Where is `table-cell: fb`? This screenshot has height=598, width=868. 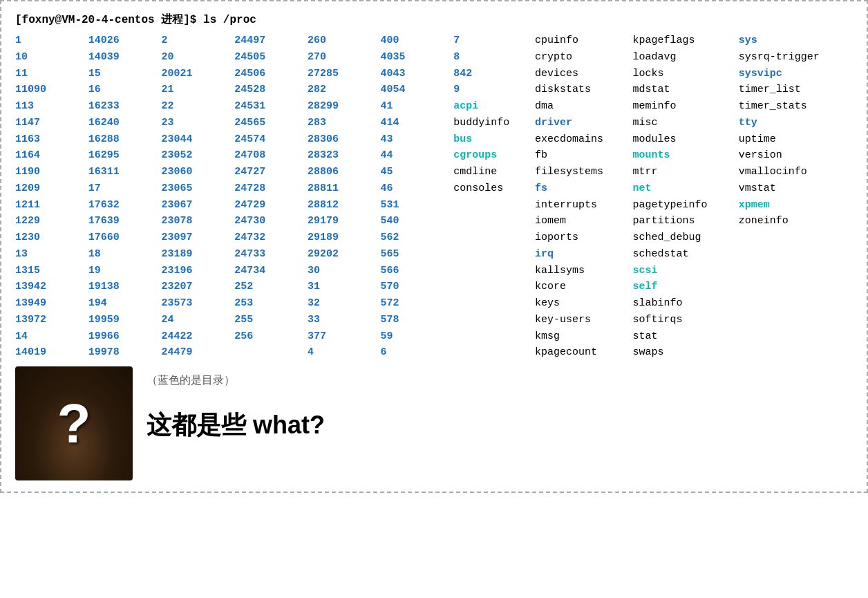
table-cell: fb is located at coordinates (583, 156).